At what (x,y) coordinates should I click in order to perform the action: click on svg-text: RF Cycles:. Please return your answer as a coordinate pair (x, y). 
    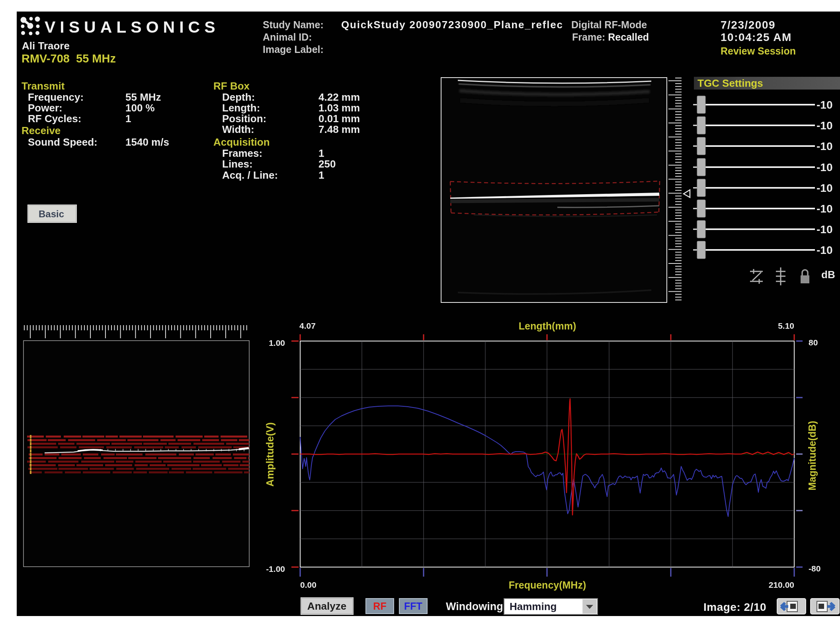
    Looking at the image, I should click on (55, 119).